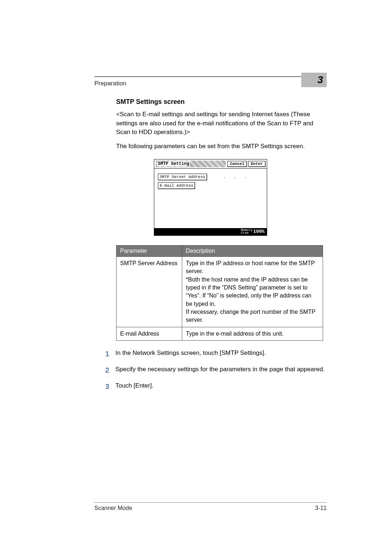 The height and width of the screenshot is (555, 392). What do you see at coordinates (110, 386) in the screenshot?
I see `step-number: 3` at bounding box center [110, 386].